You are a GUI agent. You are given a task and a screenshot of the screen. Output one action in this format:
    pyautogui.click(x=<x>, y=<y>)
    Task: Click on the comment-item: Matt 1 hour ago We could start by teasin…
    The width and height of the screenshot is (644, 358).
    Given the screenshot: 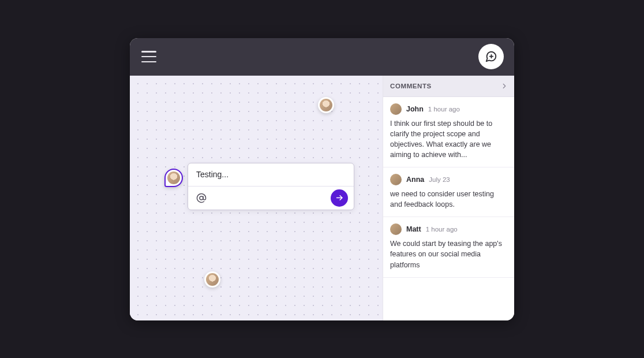 What is the action you would take?
    pyautogui.click(x=449, y=247)
    